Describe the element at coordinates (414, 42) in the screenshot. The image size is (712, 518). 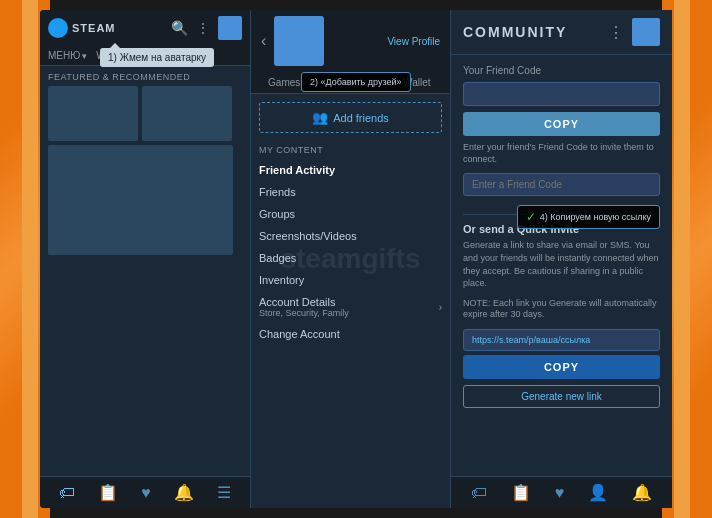
I see `view-profile-button: View Profile` at that location.